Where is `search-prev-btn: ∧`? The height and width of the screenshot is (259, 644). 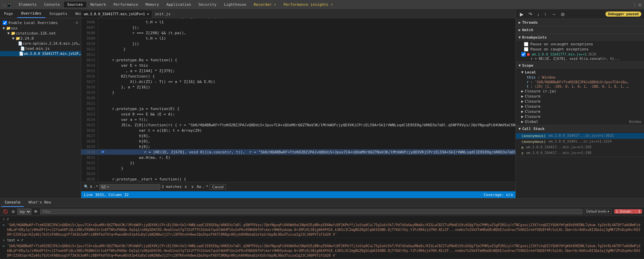
search-prev-btn: ∧ is located at coordinates (186, 187).